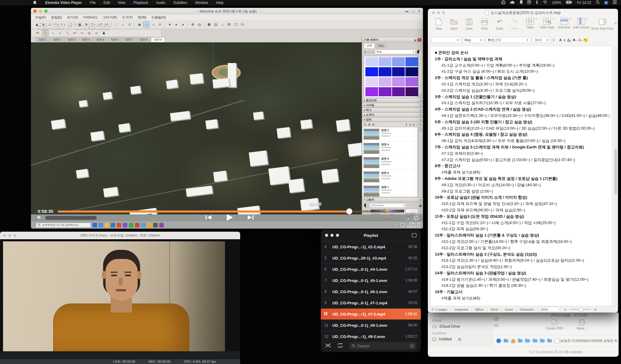 Image resolution: width=621 pixels, height=364 pixels. I want to click on menu-item-window: Window, so click(201, 3).